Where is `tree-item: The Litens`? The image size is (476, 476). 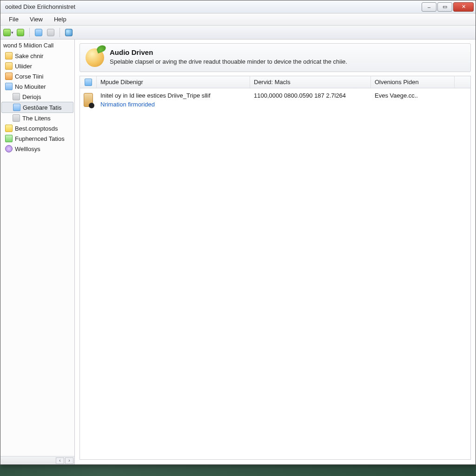 tree-item: The Litens is located at coordinates (37, 118).